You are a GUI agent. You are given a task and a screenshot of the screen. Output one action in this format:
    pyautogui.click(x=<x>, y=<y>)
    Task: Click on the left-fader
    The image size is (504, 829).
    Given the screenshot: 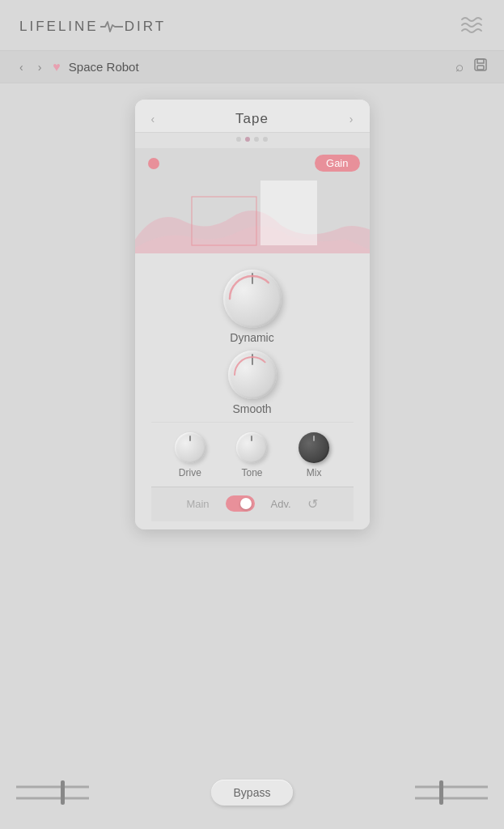 What is the action you would take?
    pyautogui.click(x=53, y=793)
    